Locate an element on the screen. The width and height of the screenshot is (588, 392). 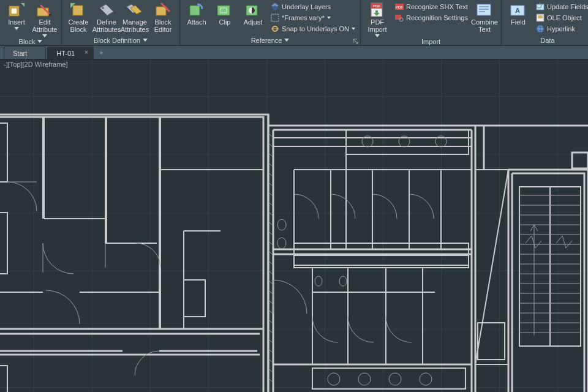
clip-icon is located at coordinates (225, 10).